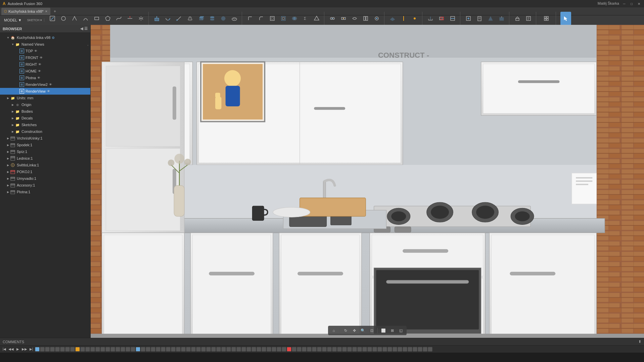 Image resolution: width=644 pixels, height=362 pixels. Describe the element at coordinates (52, 18) in the screenshot. I see `sketch-btn` at that location.